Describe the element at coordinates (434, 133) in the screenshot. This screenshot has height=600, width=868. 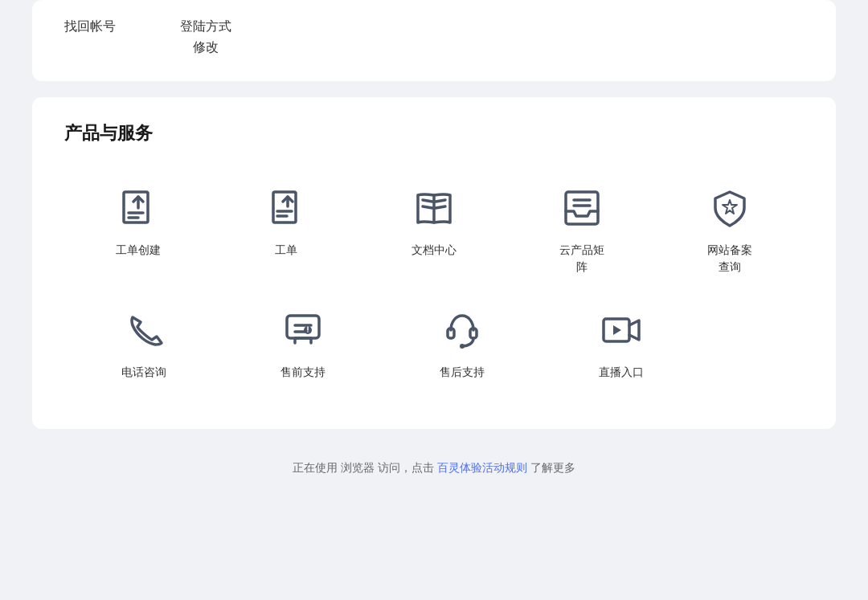
I see `section-title: 产品与服务` at that location.